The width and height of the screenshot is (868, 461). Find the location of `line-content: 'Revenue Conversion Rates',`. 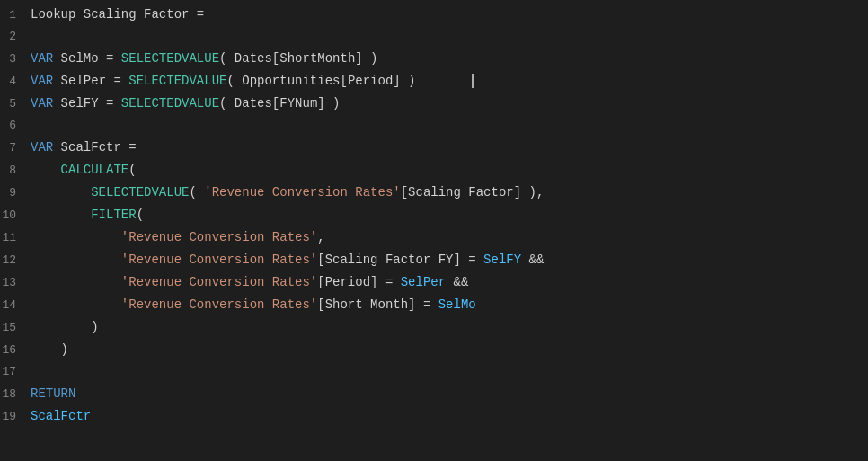

line-content: 'Revenue Conversion Rates', is located at coordinates (449, 237).